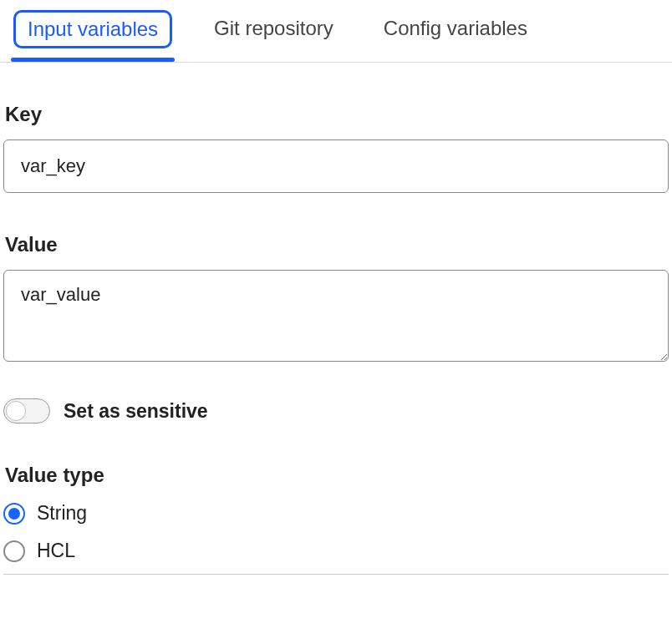 The image size is (672, 639). Describe the element at coordinates (336, 245) in the screenshot. I see `value-label: Value` at that location.